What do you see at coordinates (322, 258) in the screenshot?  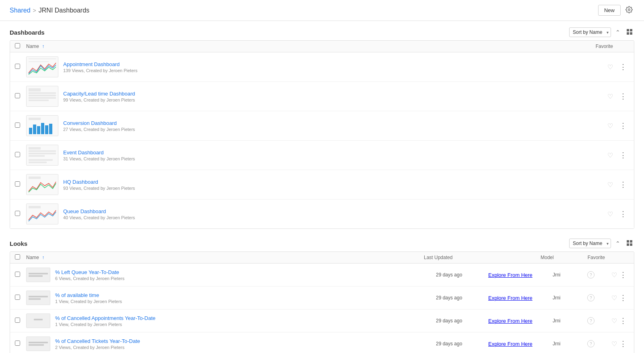 I see `looks-col-header: Name ↑ Last Updated Model Favorite` at bounding box center [322, 258].